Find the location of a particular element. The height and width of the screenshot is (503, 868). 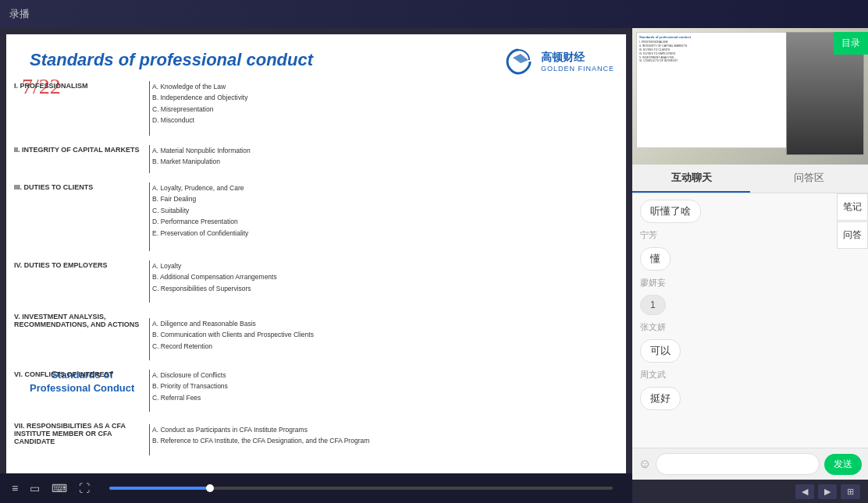

section-4-items: A. Loyalty B. Additional Compensation Ar… is located at coordinates (215, 278).